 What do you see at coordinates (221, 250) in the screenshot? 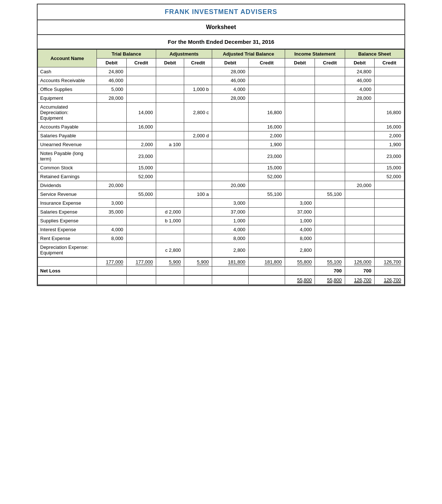
I see `table-row: Depreciation Expense: Equipmentc 2,8002,…` at bounding box center [221, 250].